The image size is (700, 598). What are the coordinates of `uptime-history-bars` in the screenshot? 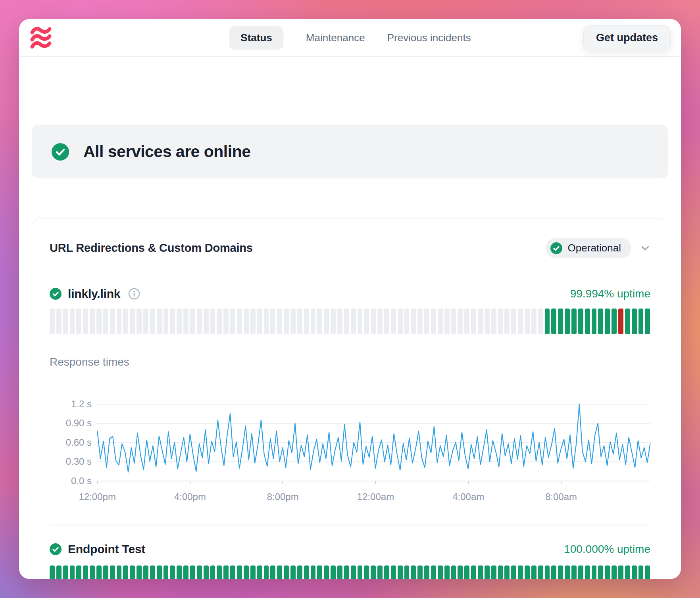 It's located at (350, 321).